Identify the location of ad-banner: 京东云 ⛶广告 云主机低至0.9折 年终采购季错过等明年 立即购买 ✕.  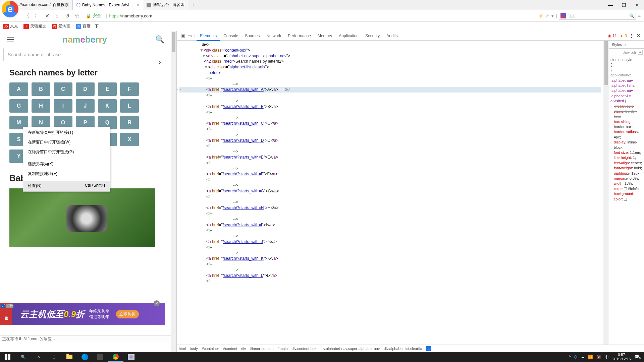
(83, 314).